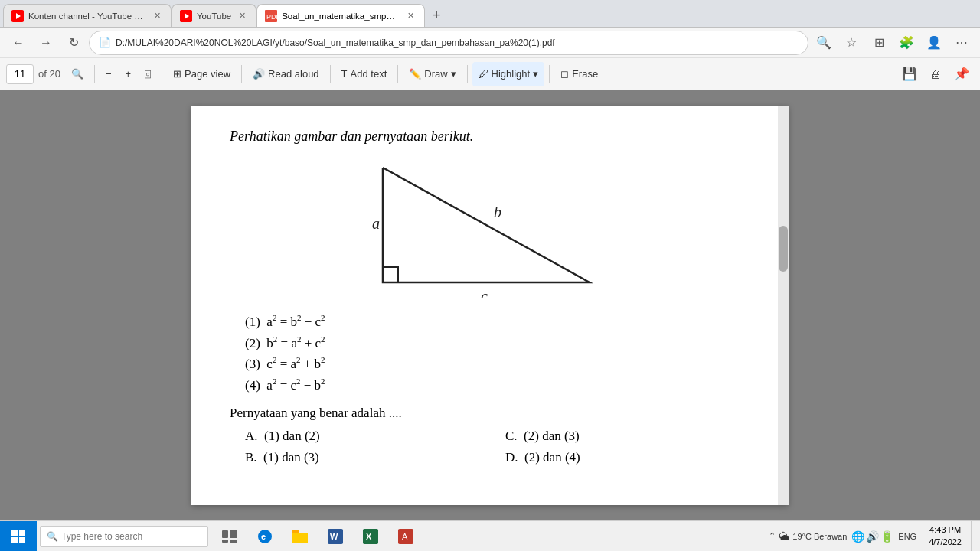  Describe the element at coordinates (536, 73) in the screenshot. I see `highlight-chevron: ▾` at that location.